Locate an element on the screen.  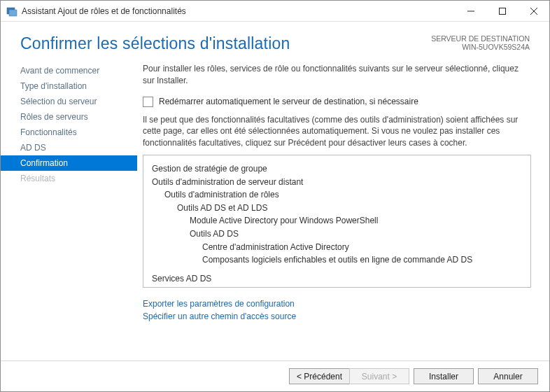
destination-server: WIN-5UOVK59S24A is located at coordinates (480, 47).